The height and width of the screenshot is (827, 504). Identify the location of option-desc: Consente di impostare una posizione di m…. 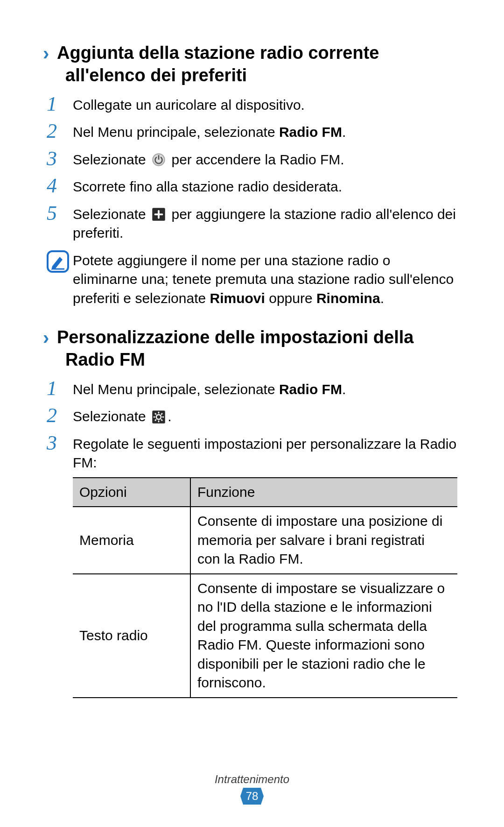
(324, 540).